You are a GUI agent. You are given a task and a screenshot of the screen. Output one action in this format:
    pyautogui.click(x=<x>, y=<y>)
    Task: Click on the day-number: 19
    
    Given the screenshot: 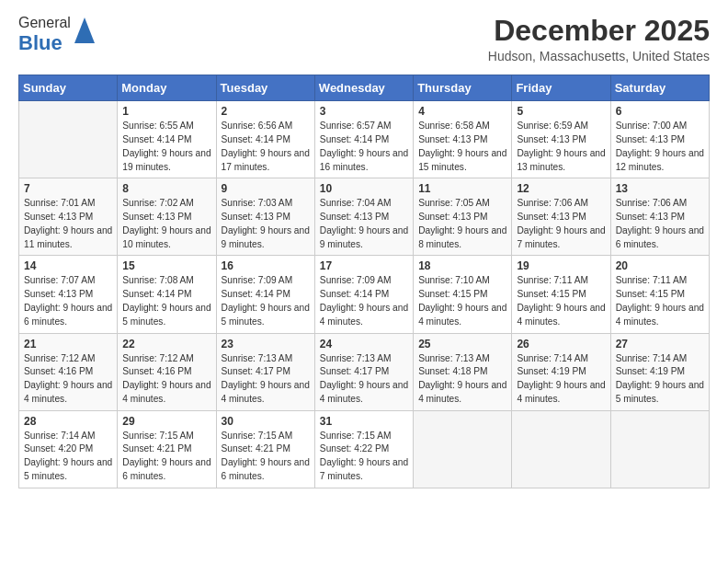 What is the action you would take?
    pyautogui.click(x=561, y=266)
    